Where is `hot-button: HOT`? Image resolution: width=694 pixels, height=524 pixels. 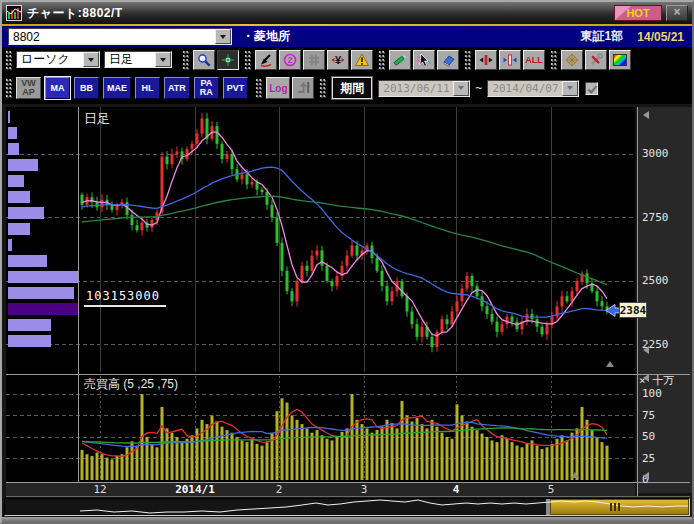
hot-button: HOT is located at coordinates (638, 13).